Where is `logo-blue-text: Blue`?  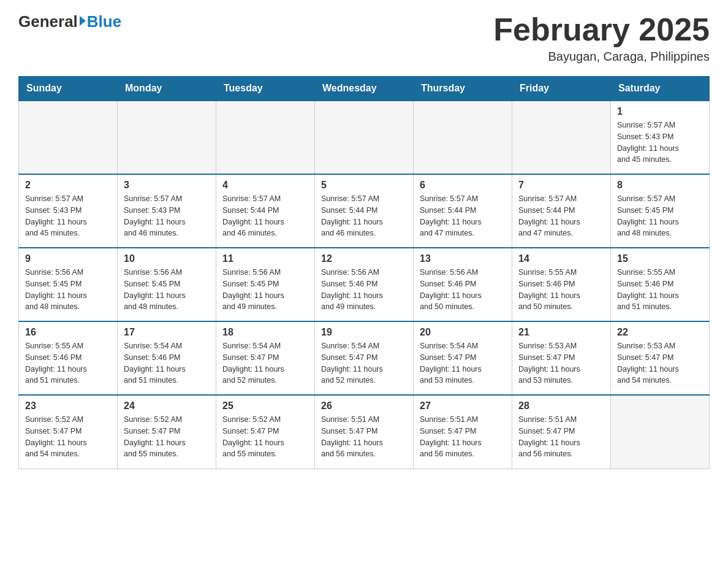 logo-blue-text: Blue is located at coordinates (104, 22).